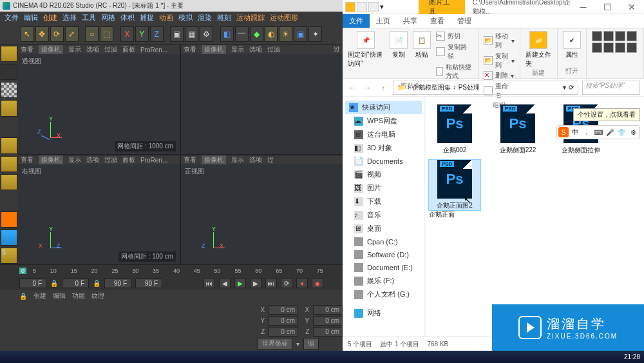 Image resolution: width=644 pixels, height=363 pixels. What do you see at coordinates (486, 88) in the screenshot?
I see `breadcrumb: 📁 › 企鹅模型图集 › PS处理 ▾ ⟳` at bounding box center [486, 88].